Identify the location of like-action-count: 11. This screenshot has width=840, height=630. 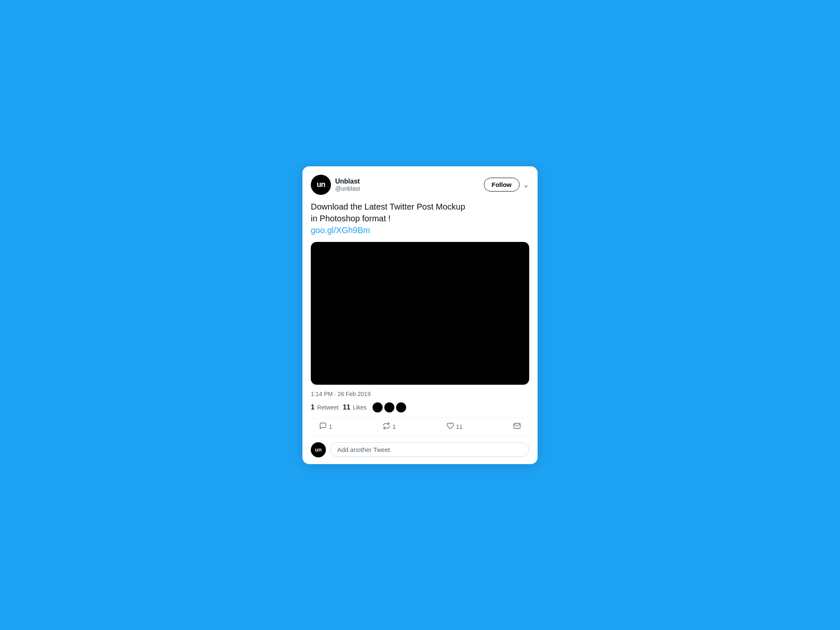
(459, 427).